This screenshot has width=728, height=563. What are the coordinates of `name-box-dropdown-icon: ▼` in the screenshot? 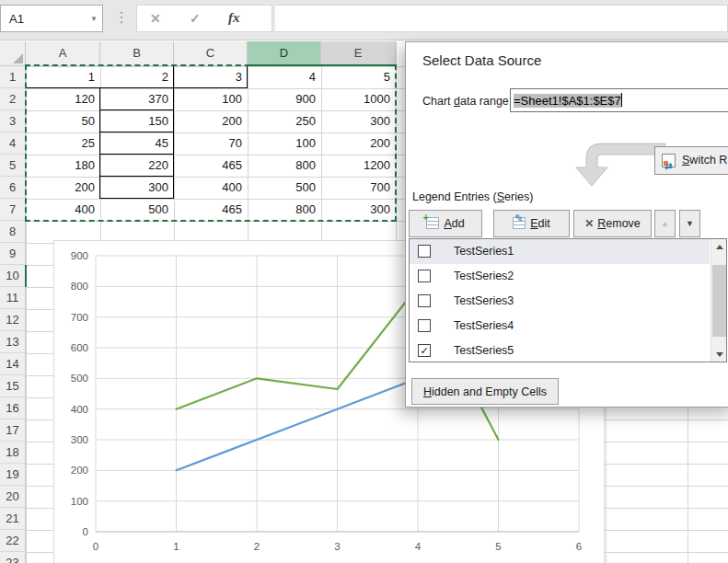 It's located at (94, 18).